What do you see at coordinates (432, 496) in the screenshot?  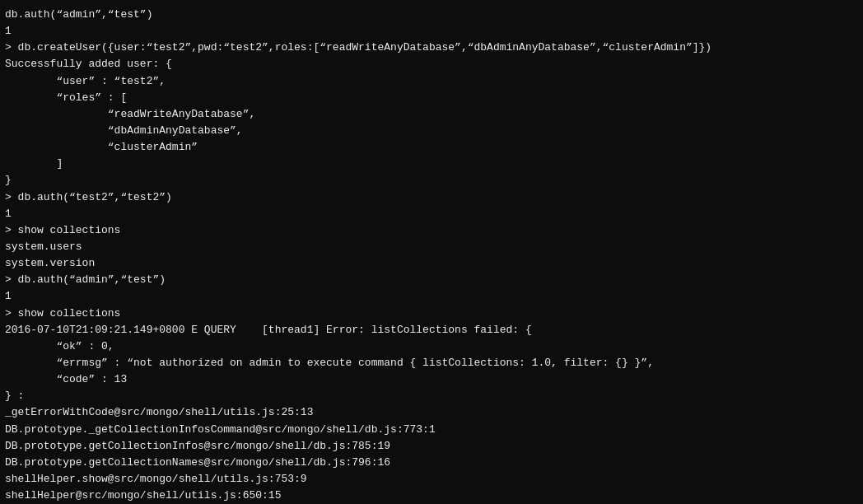 I see `terminal-line-line30: shellHelper@src/mongo/shell/utils.js:650…` at bounding box center [432, 496].